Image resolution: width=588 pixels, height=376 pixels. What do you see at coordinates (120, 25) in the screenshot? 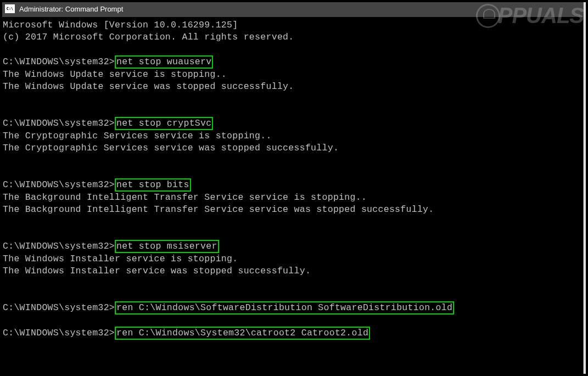
I see `version-line: Microsoft Windows [Version 10.0.16299.12…` at bounding box center [120, 25].